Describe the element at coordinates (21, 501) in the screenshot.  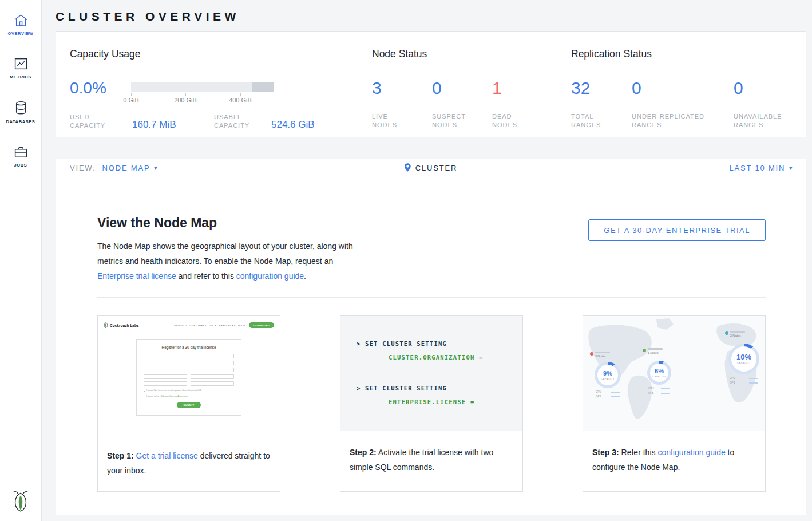
I see `cockroachdb-logo` at that location.